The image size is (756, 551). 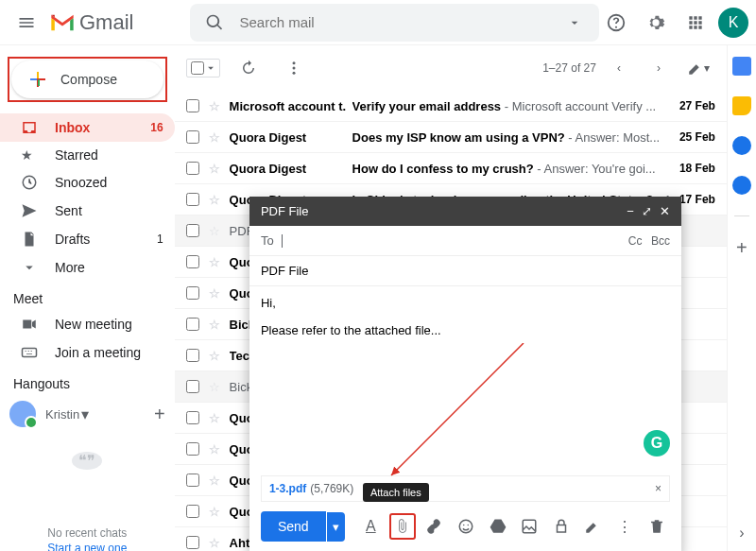 I want to click on gmail-logo: Gmail, so click(x=91, y=23).